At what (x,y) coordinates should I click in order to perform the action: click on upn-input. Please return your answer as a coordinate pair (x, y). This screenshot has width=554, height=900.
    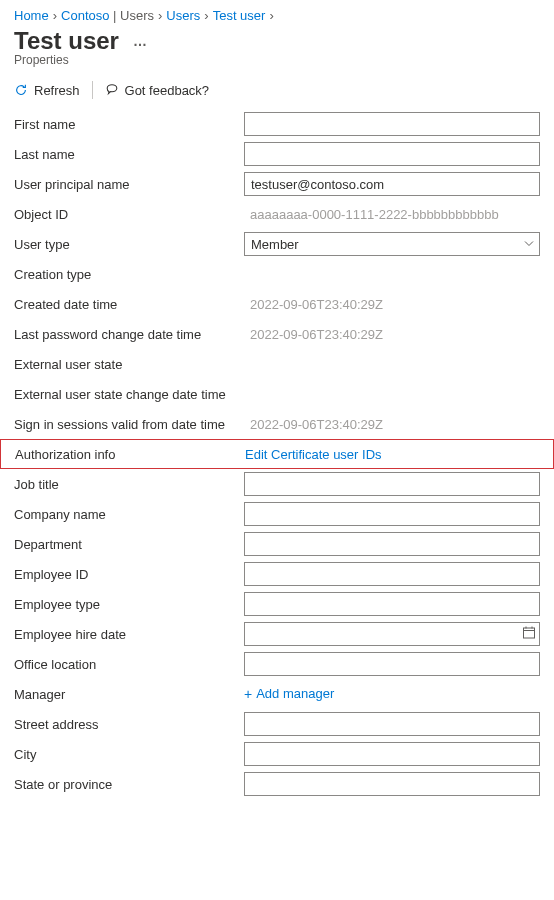
    Looking at the image, I should click on (392, 184).